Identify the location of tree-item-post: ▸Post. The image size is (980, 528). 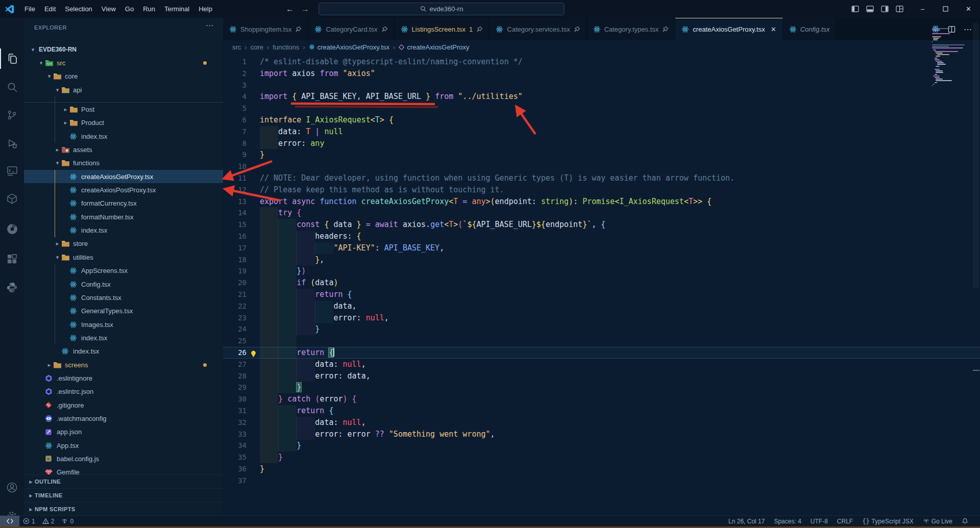
(124, 109).